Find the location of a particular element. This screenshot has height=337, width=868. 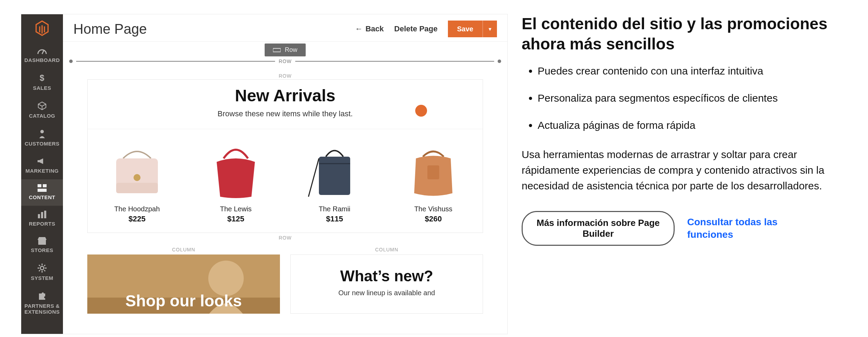

sidebar-item-label: SYSTEM is located at coordinates (42, 278).